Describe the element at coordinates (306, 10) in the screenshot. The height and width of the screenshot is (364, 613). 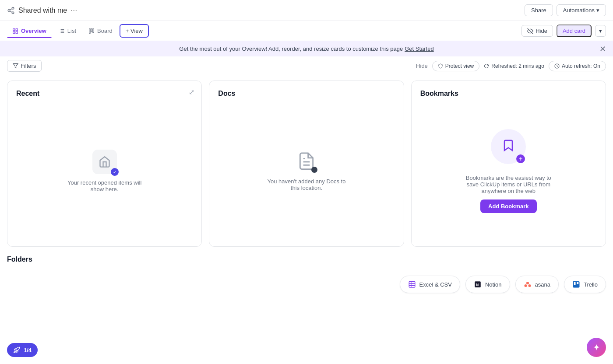
I see `top-header: Shared with me ··· Share Automations ▾` at that location.